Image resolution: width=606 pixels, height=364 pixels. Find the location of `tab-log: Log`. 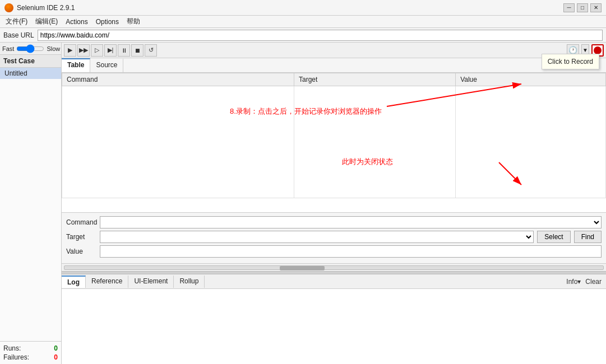

tab-log: Log is located at coordinates (74, 282).